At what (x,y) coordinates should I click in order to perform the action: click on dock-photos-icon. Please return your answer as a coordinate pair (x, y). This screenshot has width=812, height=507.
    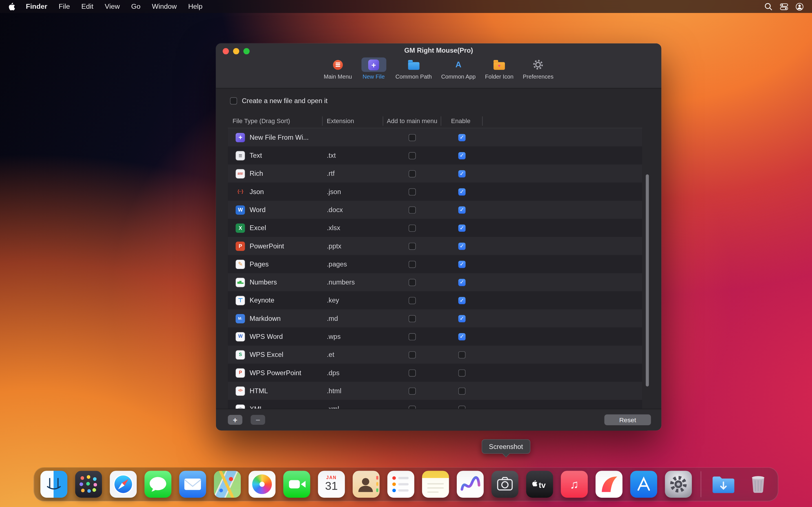
    Looking at the image, I should click on (262, 484).